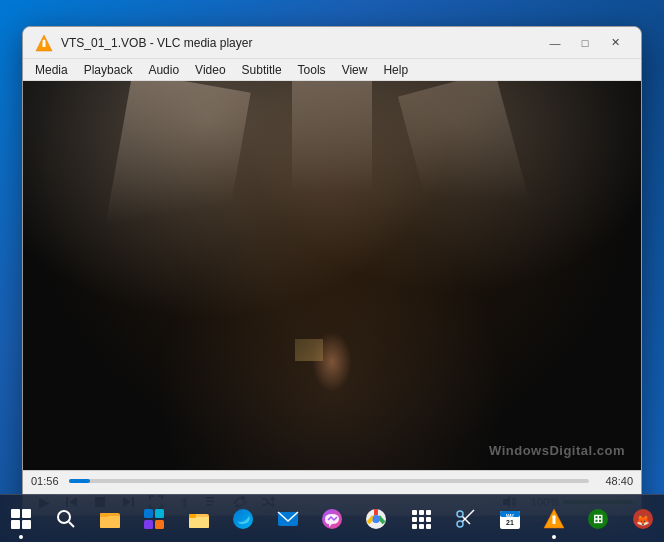 Image resolution: width=664 pixels, height=542 pixels. Describe the element at coordinates (154, 519) in the screenshot. I see `taskbar-store` at that location.